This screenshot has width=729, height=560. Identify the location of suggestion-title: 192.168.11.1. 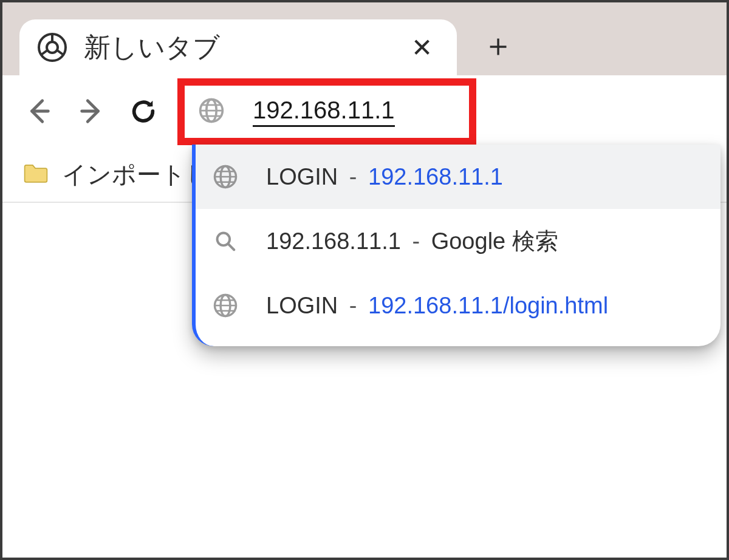
(334, 241).